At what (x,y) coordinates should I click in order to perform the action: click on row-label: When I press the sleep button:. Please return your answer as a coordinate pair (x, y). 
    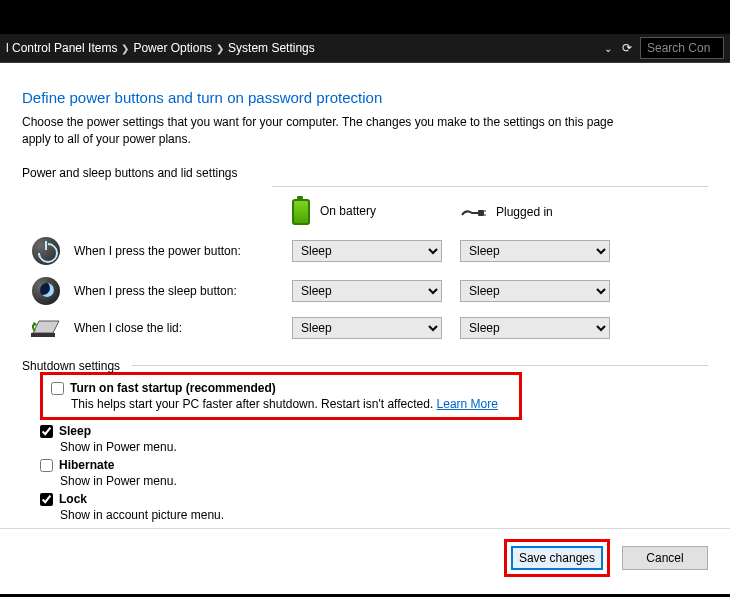
    Looking at the image, I should click on (179, 291).